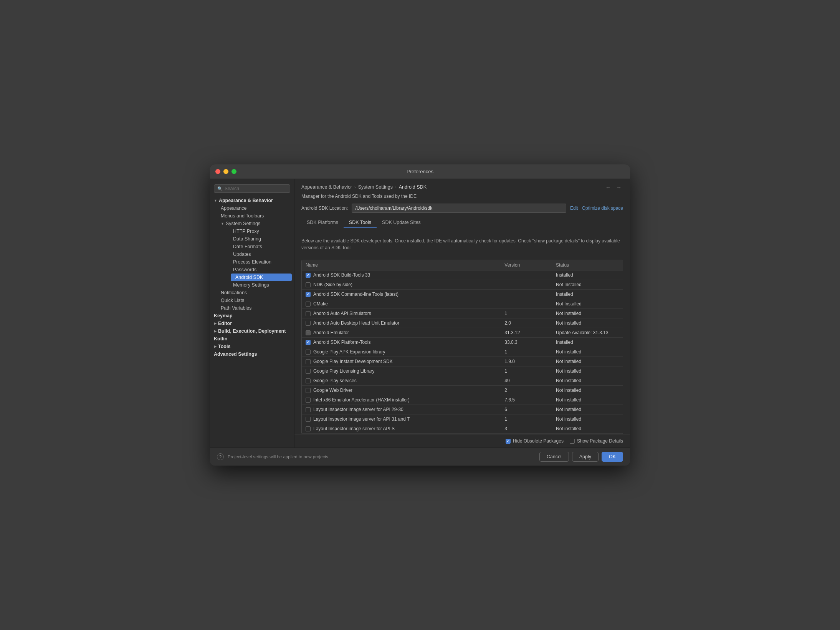  I want to click on sidebar-item-appearance: Appearance, so click(255, 208).